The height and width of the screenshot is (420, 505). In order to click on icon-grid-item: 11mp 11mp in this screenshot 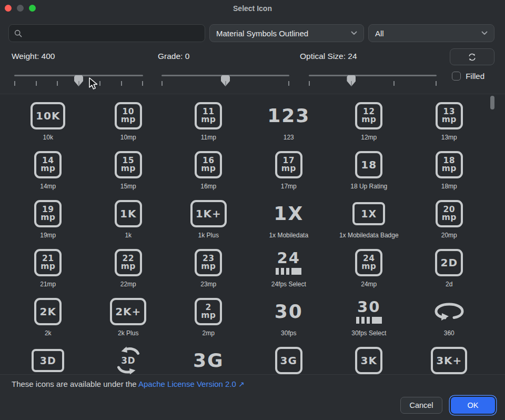, I will do `click(208, 119)`.